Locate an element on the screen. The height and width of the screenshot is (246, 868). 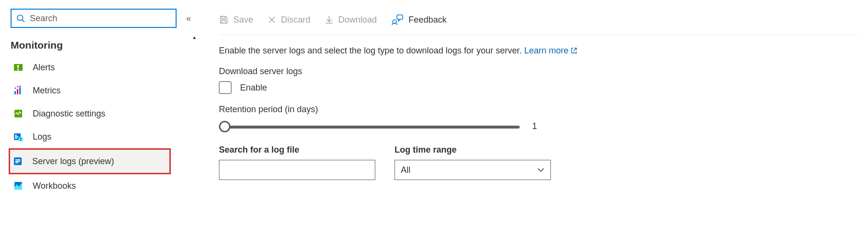
sidebar-item-metrics: Metrics is located at coordinates (105, 91).